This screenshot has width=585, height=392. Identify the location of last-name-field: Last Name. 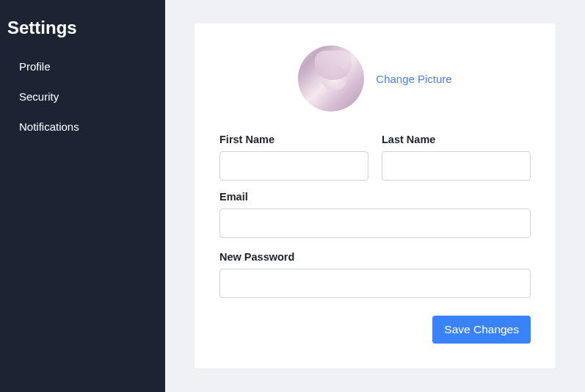
(457, 157).